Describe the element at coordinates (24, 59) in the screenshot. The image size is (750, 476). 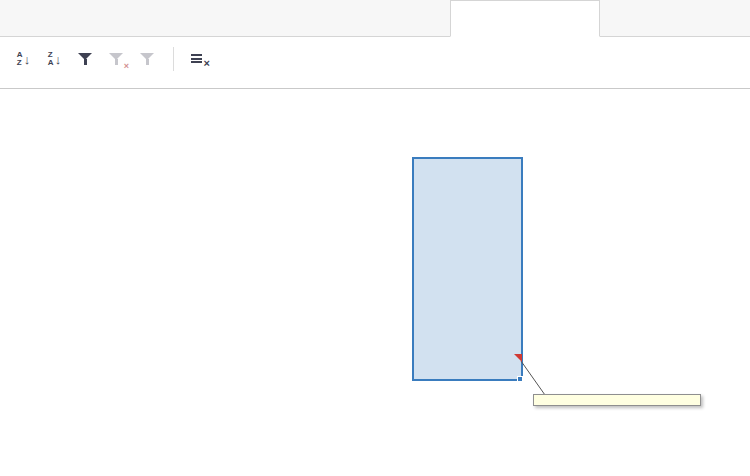
I see `sort-ascending-button` at that location.